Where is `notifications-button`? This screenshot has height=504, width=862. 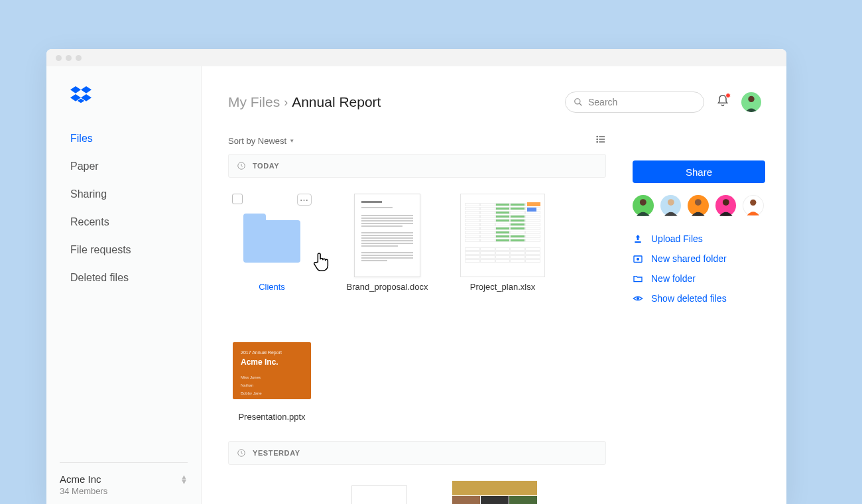
notifications-button is located at coordinates (723, 102).